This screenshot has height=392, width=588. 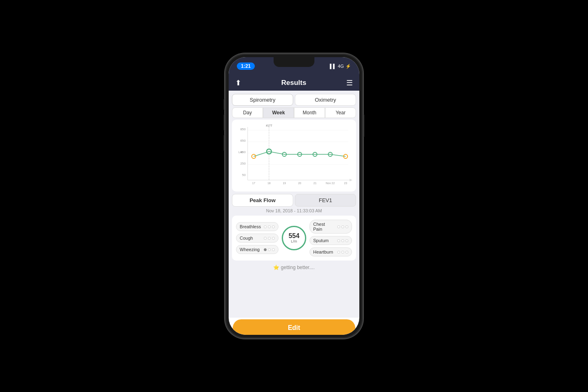 I want to click on status-time: 1:21, so click(x=246, y=66).